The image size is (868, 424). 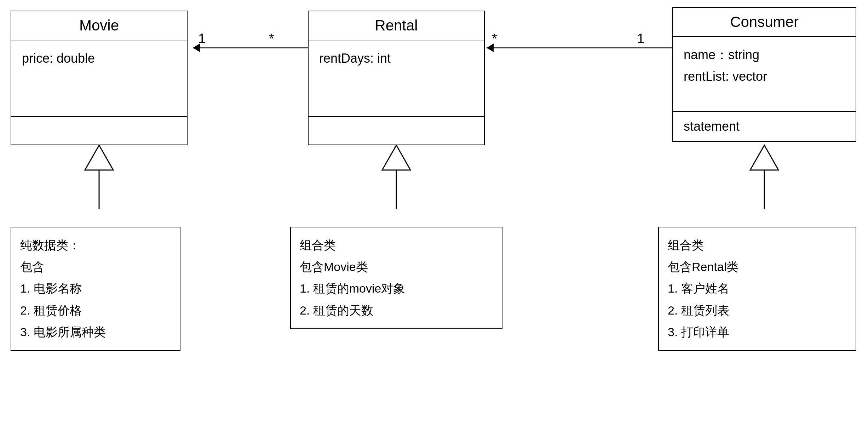 I want to click on assoc-rental-consumer-left-multiplicity: *, so click(x=495, y=39).